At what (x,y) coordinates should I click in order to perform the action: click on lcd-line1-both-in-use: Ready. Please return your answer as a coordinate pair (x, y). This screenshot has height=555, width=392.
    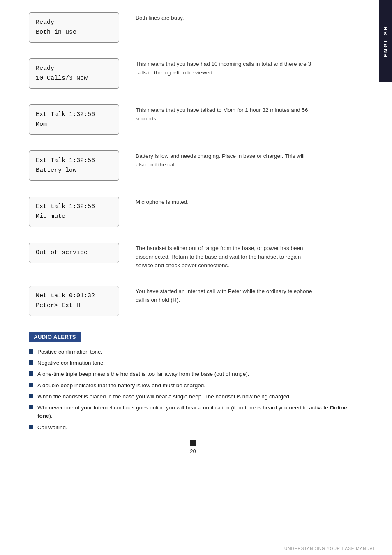
    Looking at the image, I should click on (74, 23).